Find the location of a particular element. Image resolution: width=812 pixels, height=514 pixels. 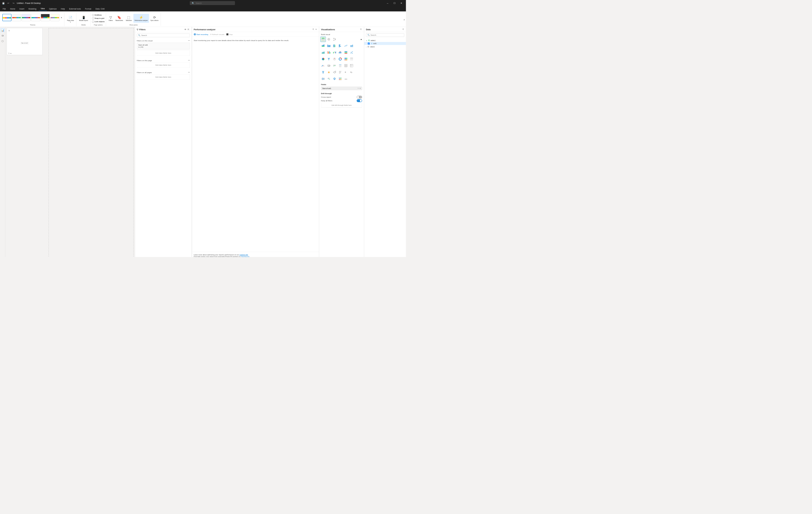

viz-btn-treemap is located at coordinates (346, 59).